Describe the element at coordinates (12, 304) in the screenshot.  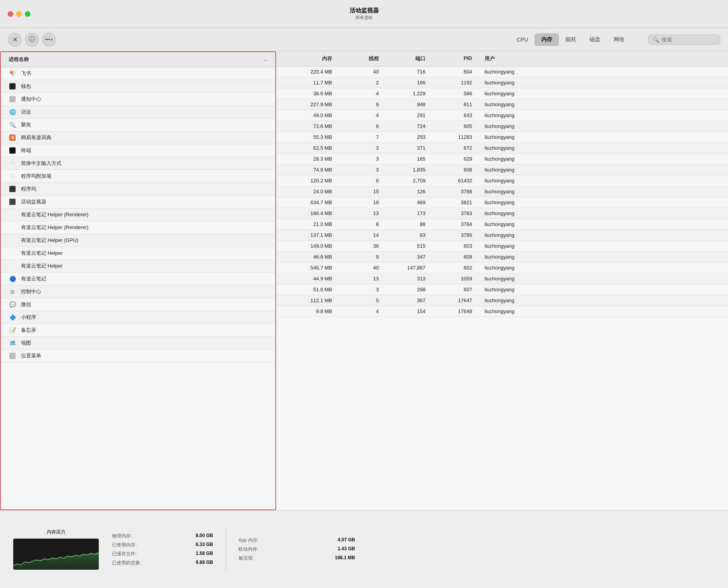
I see `process-icon: 💬` at that location.